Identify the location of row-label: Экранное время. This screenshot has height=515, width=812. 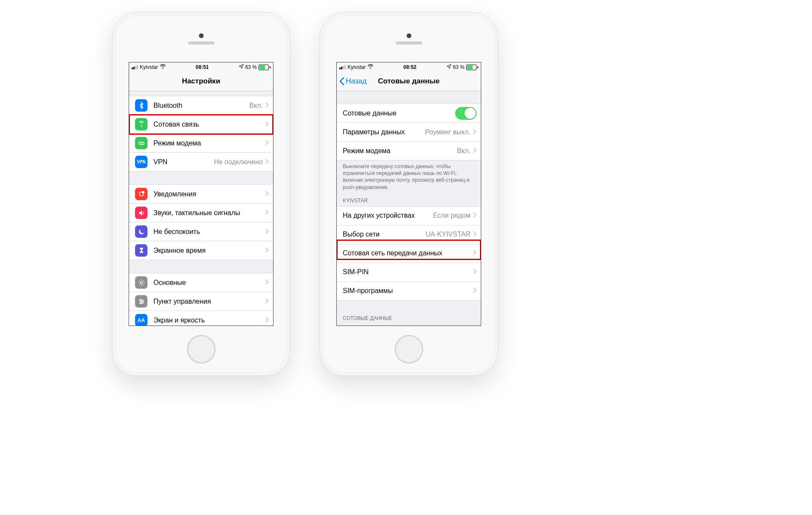
(209, 251).